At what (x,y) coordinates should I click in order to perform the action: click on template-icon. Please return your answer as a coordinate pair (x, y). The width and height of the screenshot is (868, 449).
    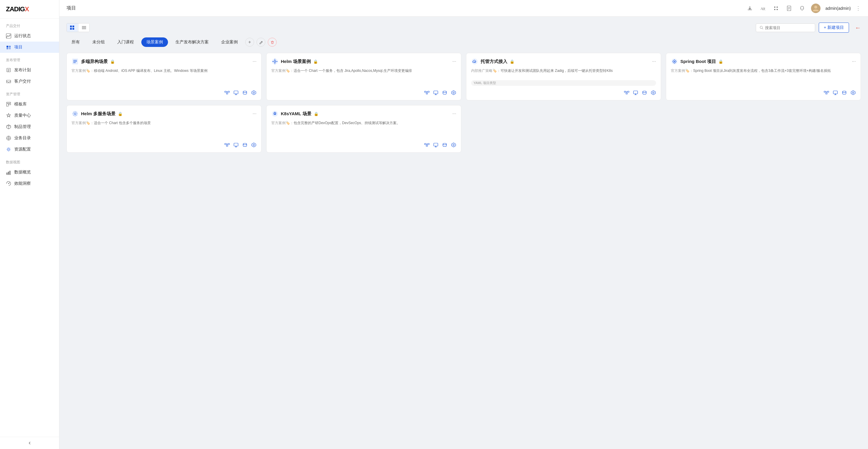
    Looking at the image, I should click on (9, 104).